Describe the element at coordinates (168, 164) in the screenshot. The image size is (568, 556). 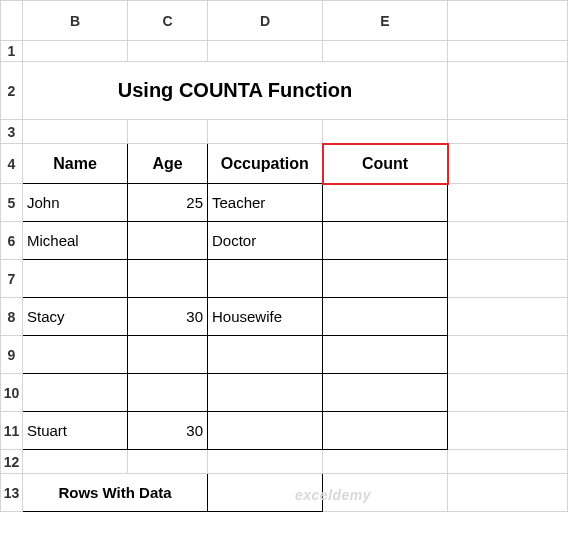
I see `header-age: Age` at that location.